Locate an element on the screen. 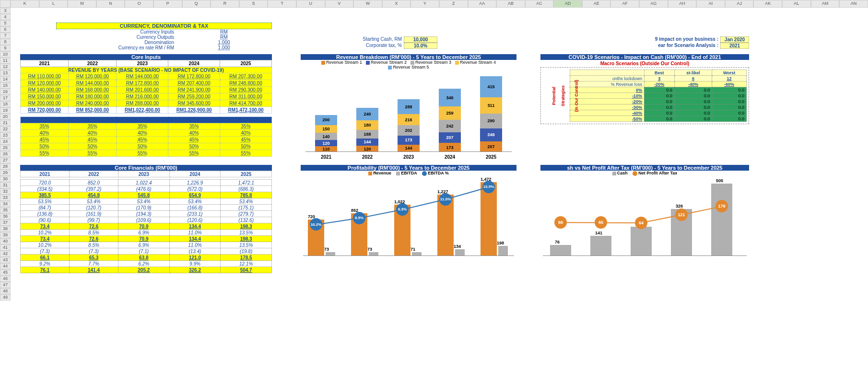 The image size is (868, 371). cf-cell: (132.6) is located at coordinates (246, 220).